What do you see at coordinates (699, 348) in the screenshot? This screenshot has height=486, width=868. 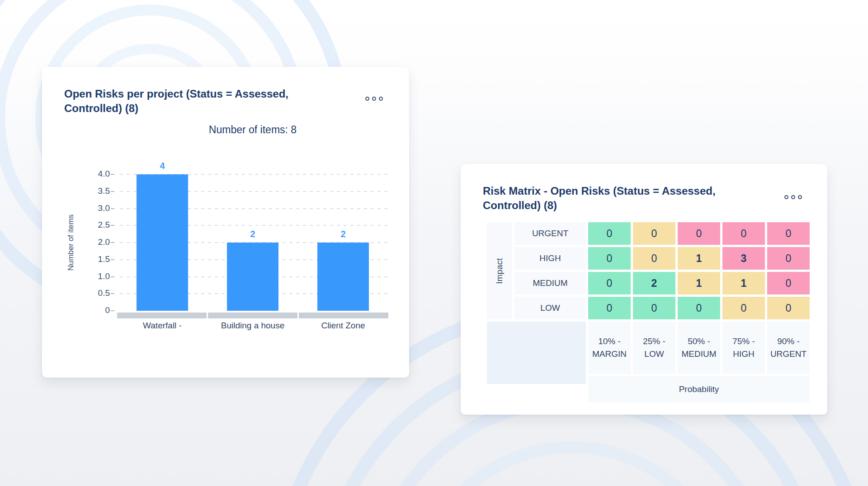 I see `probability-column-header: 50% - MEDIUM` at bounding box center [699, 348].